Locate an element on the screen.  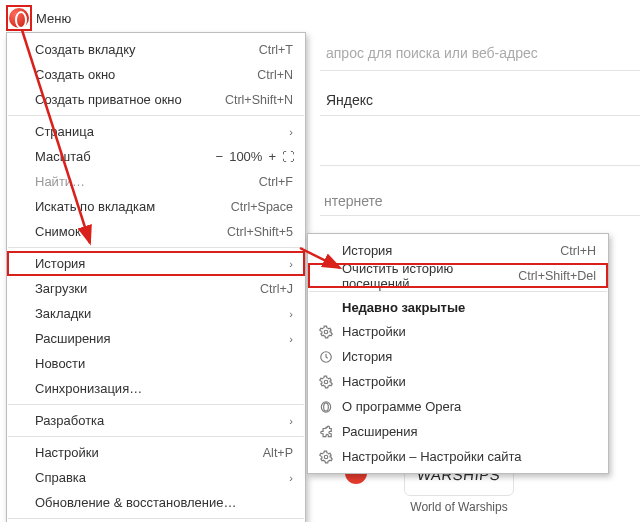
menu-item-new-tab: Создать вкладку Ctrl+T is located at coordinates (156, 50).